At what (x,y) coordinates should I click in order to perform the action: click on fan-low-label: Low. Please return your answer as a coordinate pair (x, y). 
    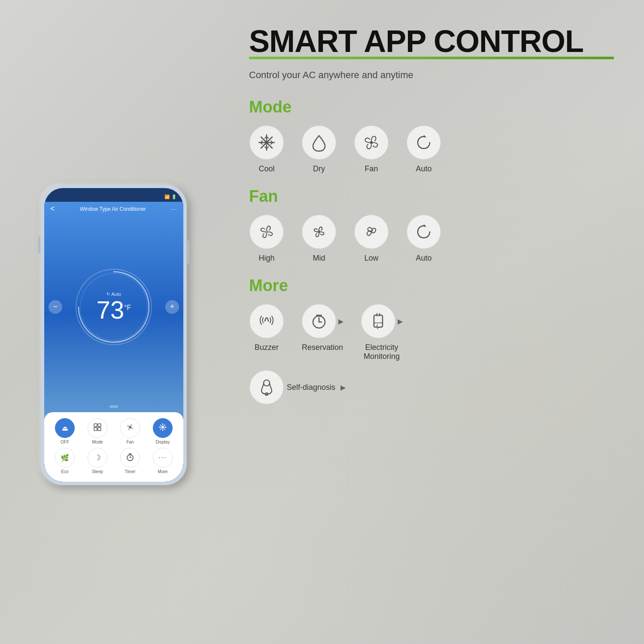
    Looking at the image, I should click on (371, 258).